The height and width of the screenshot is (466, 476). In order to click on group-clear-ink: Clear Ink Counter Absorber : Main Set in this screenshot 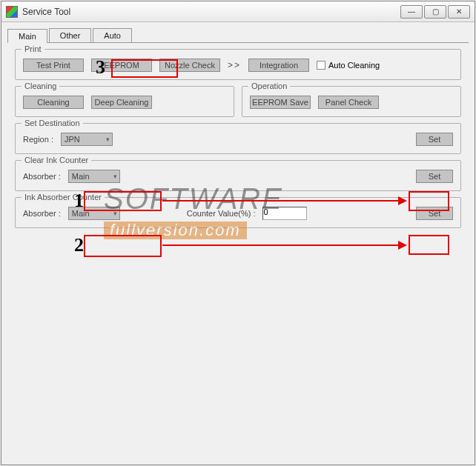, I will do `click(238, 176)`.